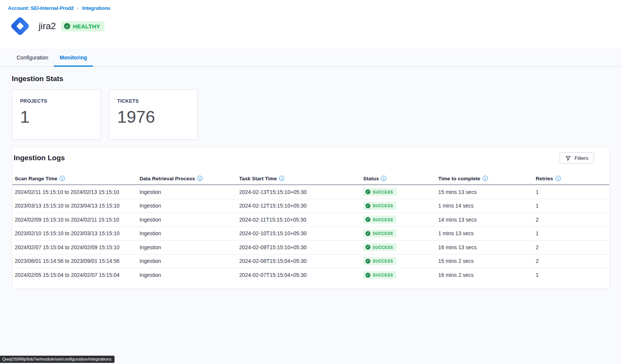  I want to click on table-header-row: Scan Range TimeiData Retrieval ProcessiT…, so click(312, 178).